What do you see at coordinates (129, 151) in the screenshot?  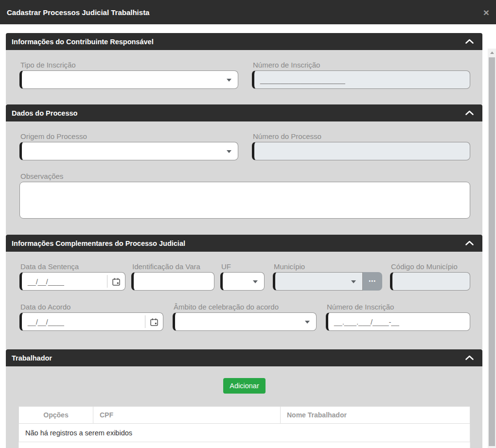 I see `origem-processo-select` at bounding box center [129, 151].